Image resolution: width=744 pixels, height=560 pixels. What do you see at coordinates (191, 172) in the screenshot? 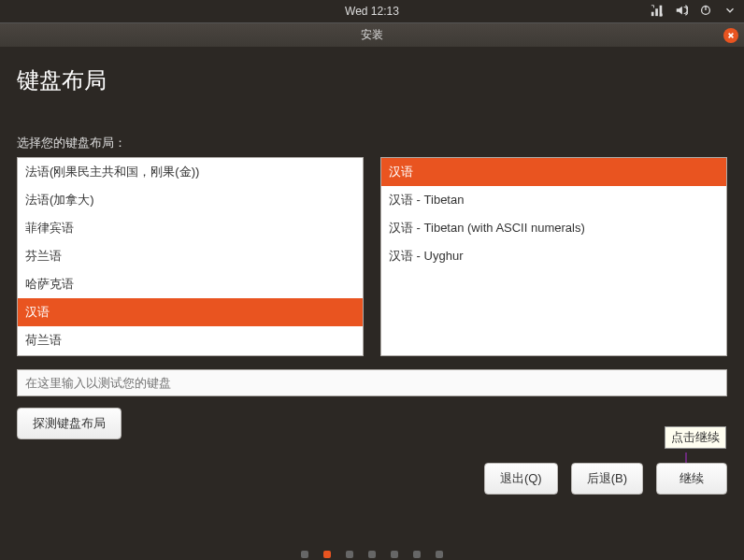
I see `layout-item: 法语(刚果民主共和国，刚果(金))` at bounding box center [191, 172].